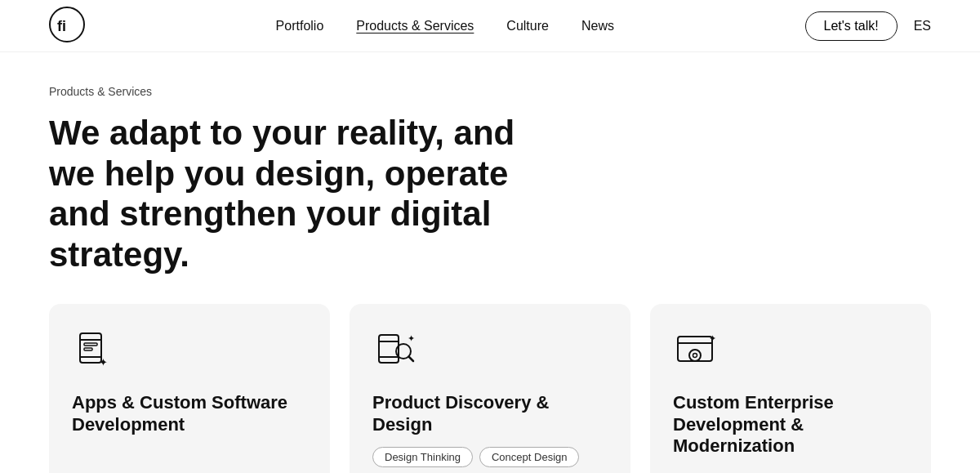 This screenshot has width=980, height=473. What do you see at coordinates (791, 425) in the screenshot?
I see `card-title-custom-enterprise: Custom Enterprise Development & Moderniz…` at bounding box center [791, 425].